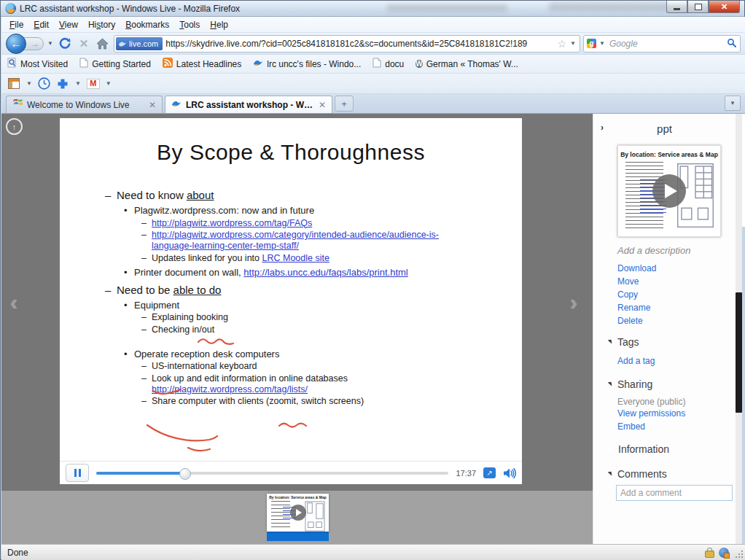  Describe the element at coordinates (698, 7) in the screenshot. I see `maximize-button` at that location.